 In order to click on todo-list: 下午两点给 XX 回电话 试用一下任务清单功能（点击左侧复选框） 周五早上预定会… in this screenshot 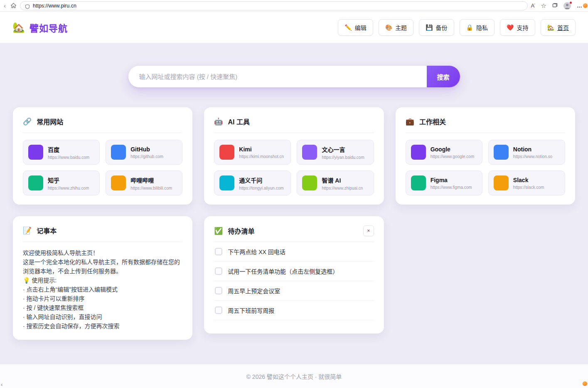, I will do `click(294, 281)`.